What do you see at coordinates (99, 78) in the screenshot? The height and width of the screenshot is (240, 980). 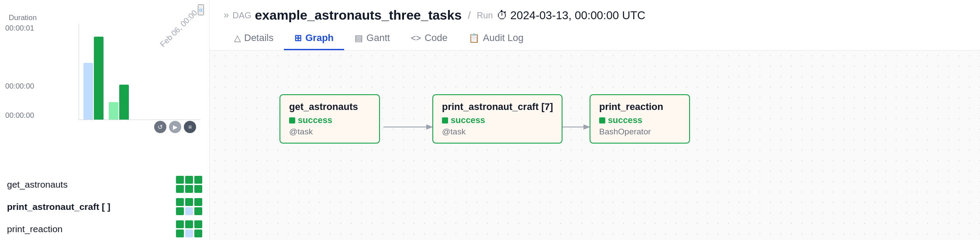 I see `bar-1b` at bounding box center [99, 78].